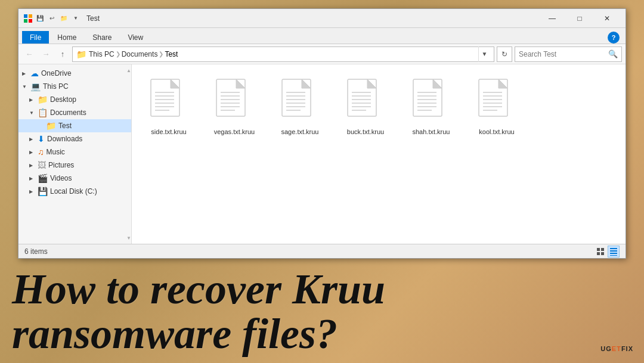  I want to click on sidebar-item-videos: ▶ 🎬 Videos, so click(75, 178).